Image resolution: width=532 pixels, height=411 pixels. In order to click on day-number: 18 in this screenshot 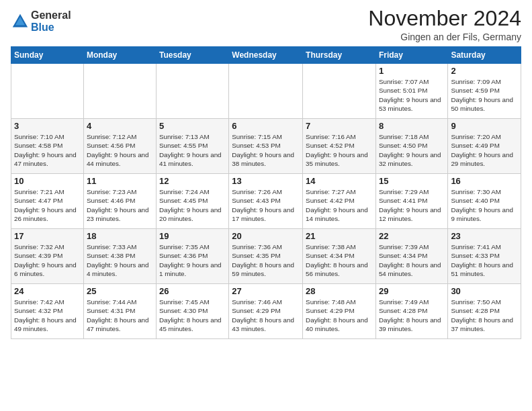, I will do `click(120, 236)`.